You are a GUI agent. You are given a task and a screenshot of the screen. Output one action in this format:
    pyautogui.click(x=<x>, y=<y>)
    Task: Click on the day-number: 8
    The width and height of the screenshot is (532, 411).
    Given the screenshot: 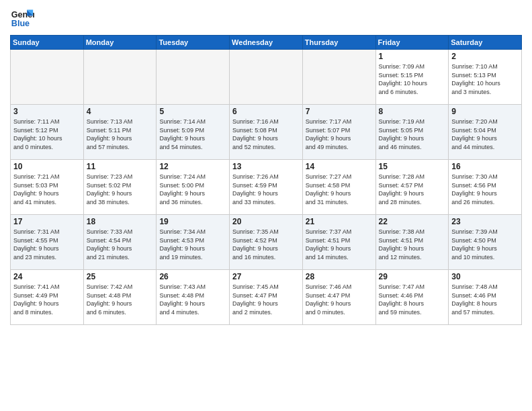 What is the action you would take?
    pyautogui.click(x=412, y=111)
    